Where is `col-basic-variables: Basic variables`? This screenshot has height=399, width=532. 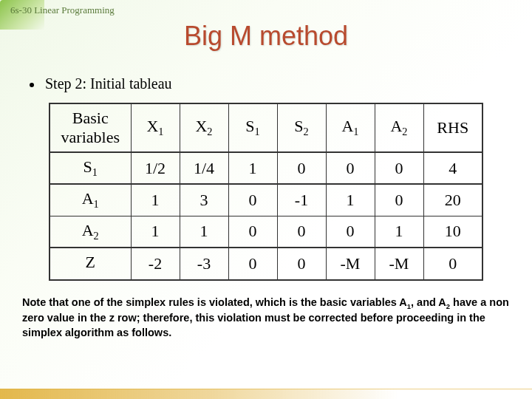 col-basic-variables: Basic variables is located at coordinates (90, 128).